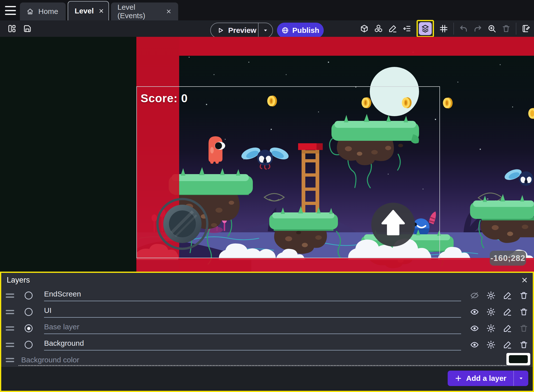 The height and width of the screenshot is (392, 534). Describe the element at coordinates (300, 30) in the screenshot. I see `publish-button: Publish` at that location.